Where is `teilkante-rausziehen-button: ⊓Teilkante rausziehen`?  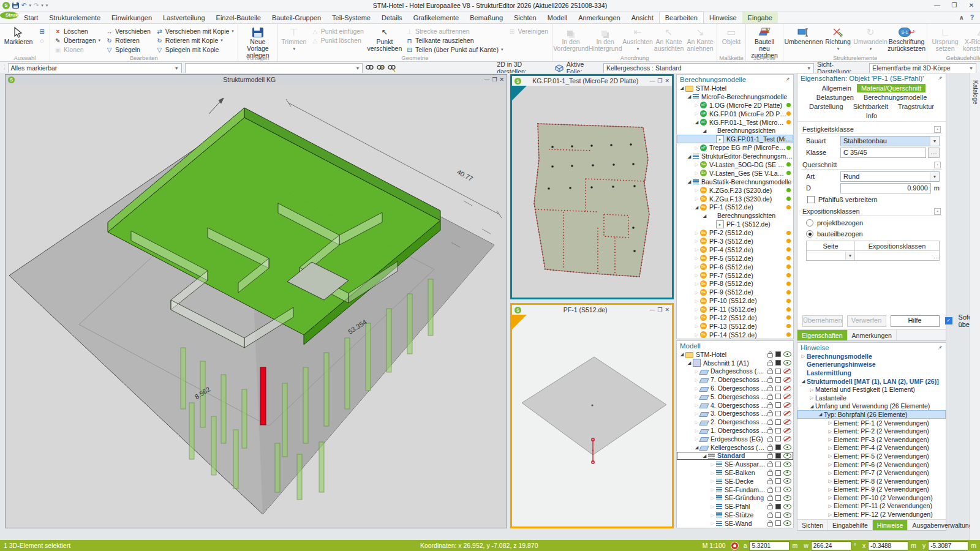 teilkante-rausziehen-button: ⊓Teilkante rausziehen is located at coordinates (454, 40).